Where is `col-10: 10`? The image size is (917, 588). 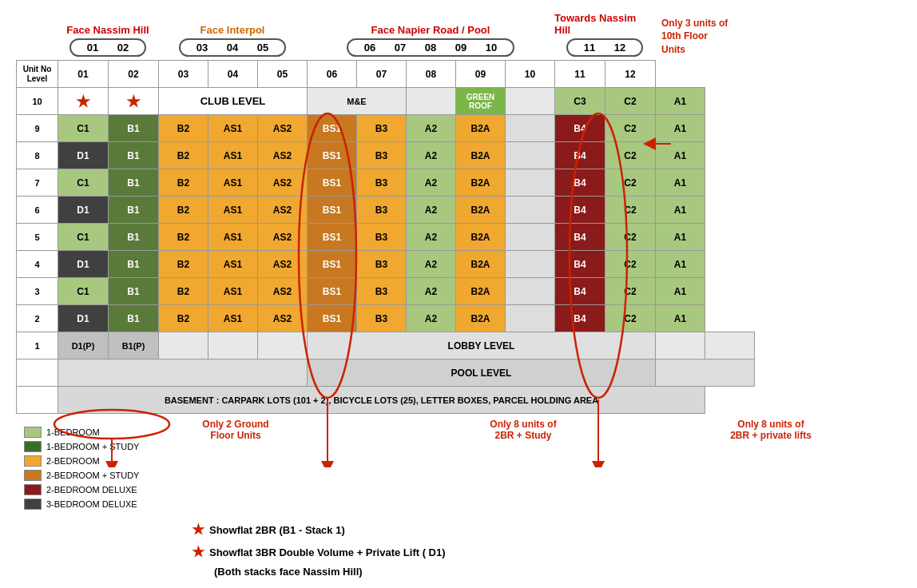
col-10: 10 is located at coordinates (530, 74).